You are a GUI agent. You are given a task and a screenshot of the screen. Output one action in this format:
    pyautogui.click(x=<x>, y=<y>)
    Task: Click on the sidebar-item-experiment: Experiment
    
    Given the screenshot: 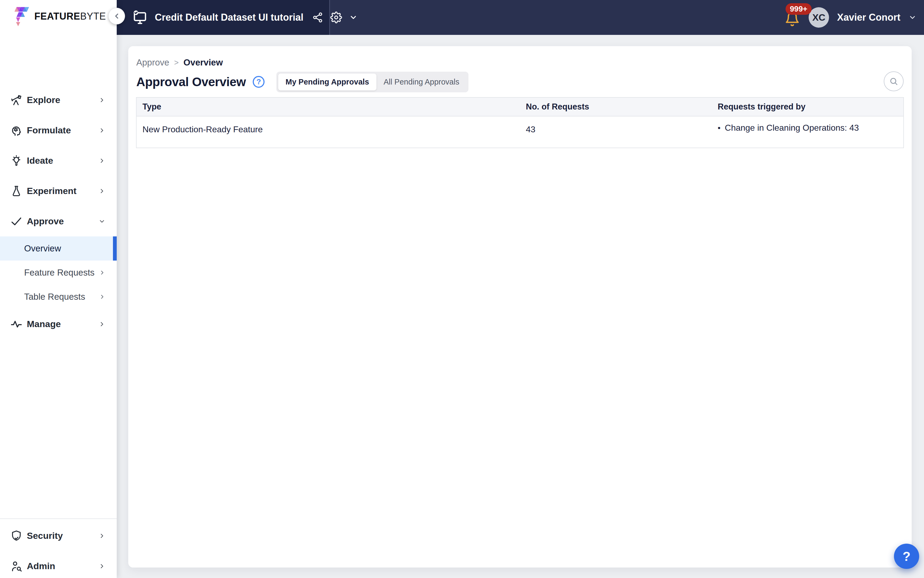 What is the action you would take?
    pyautogui.click(x=58, y=191)
    